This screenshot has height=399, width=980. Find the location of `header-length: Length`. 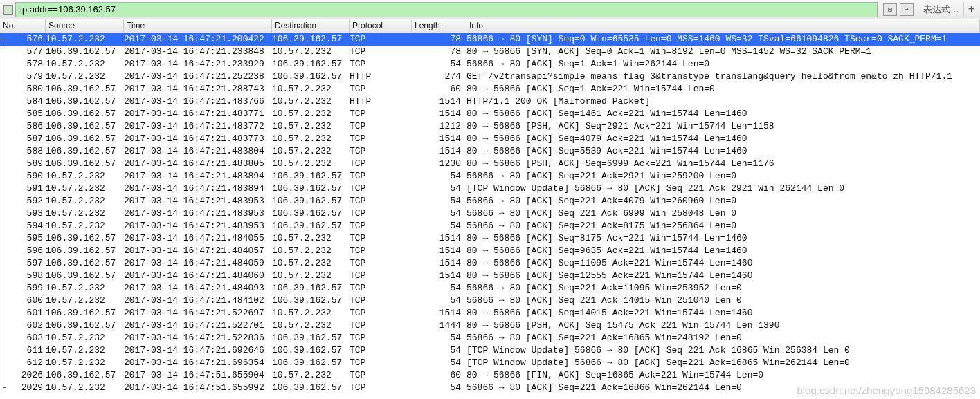

header-length: Length is located at coordinates (439, 26).